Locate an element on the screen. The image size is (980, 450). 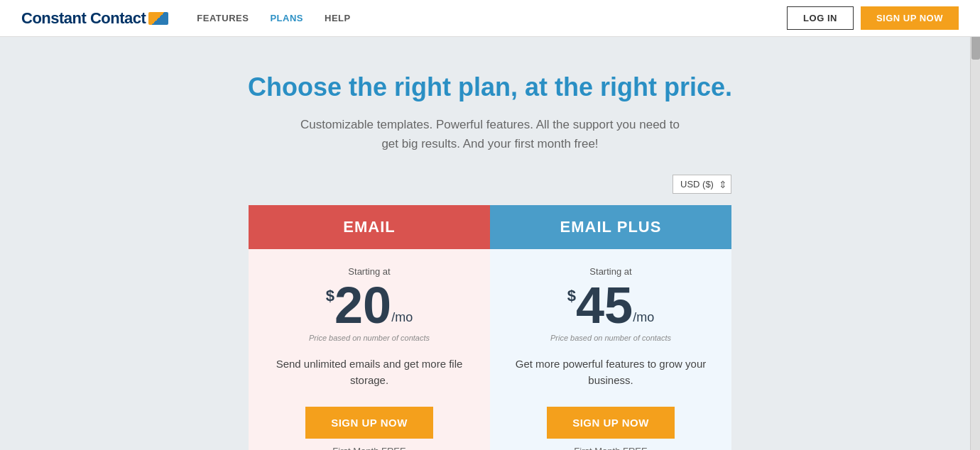
plan-title-email: EMAIL is located at coordinates (369, 227).